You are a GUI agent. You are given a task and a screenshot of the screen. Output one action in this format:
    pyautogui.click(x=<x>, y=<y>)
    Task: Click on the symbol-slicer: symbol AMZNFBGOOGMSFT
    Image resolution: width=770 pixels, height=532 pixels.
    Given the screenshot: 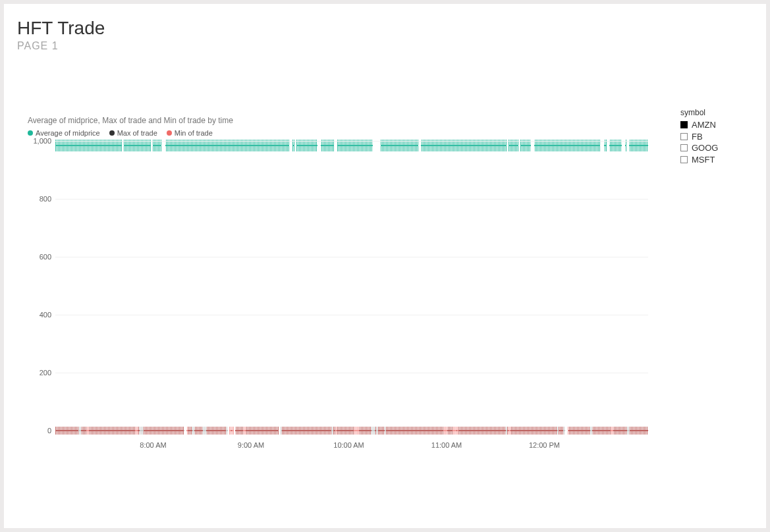 What is the action you would take?
    pyautogui.click(x=717, y=137)
    